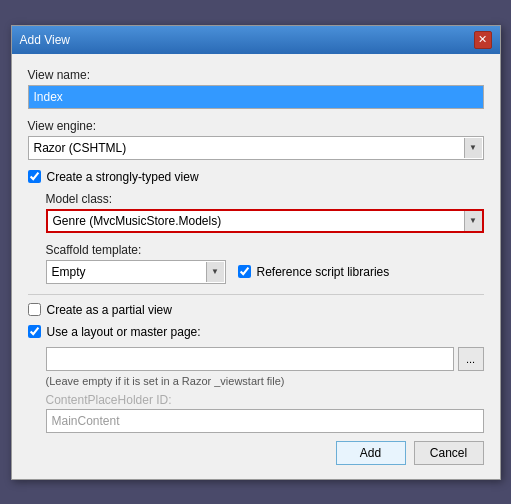 The width and height of the screenshot is (511, 504). What do you see at coordinates (265, 381) in the screenshot?
I see `layout-hint: (Leave empty if it is set in a Razor _vi…` at bounding box center [265, 381].